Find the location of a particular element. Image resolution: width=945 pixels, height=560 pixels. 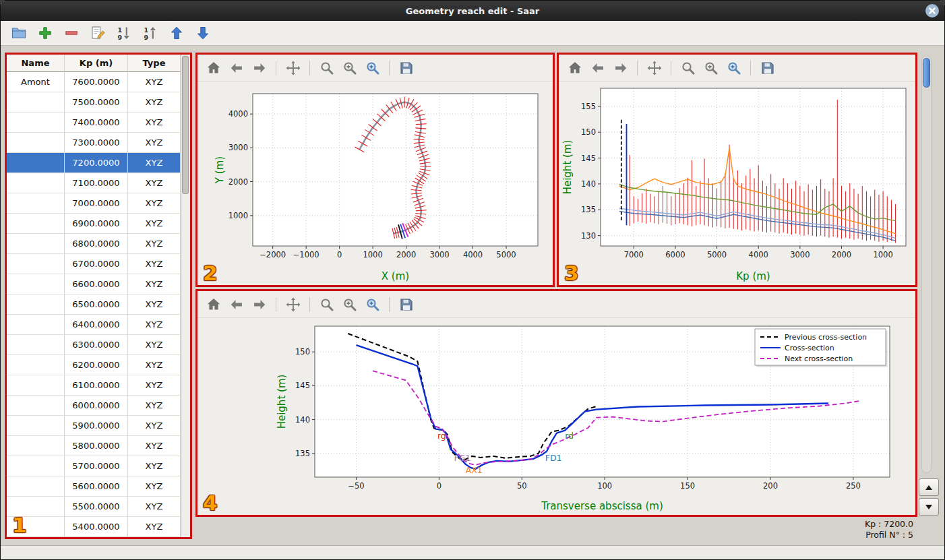

table-row: 6400.0000XYZ is located at coordinates (94, 325).